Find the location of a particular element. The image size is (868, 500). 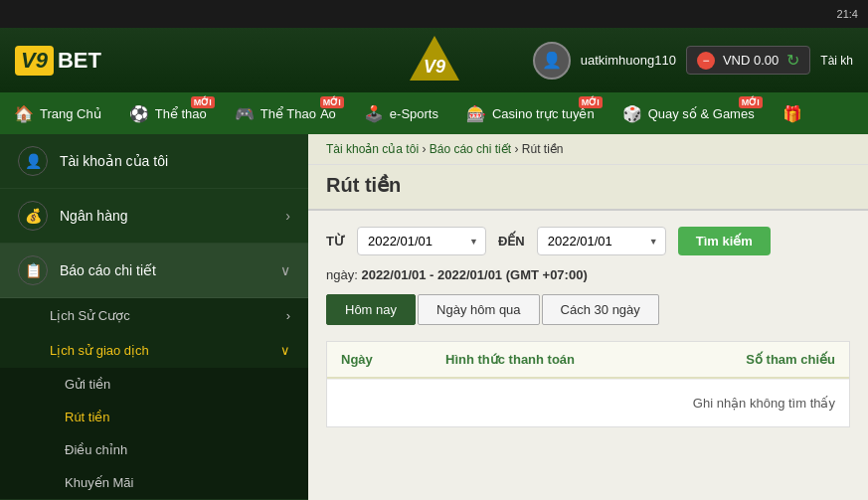

sidebar-sub-inner: Gửi tiền Rút tiền Điều chỉnh Khuyến Mãi is located at coordinates (154, 433).